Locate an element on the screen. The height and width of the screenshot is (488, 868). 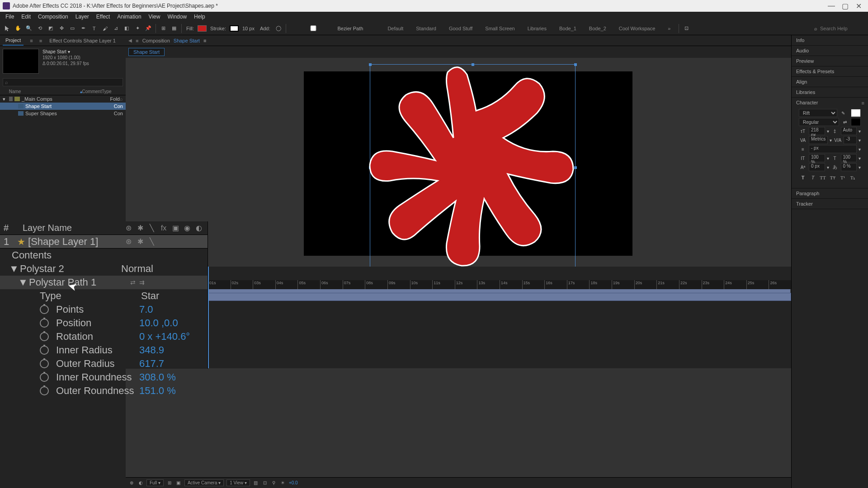
fill-swatch is located at coordinates (202, 28).